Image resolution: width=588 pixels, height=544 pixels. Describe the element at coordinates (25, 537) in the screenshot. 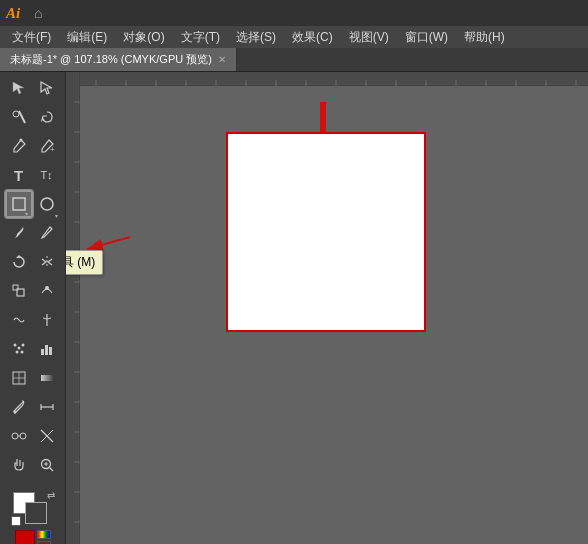

I see `color-swatch-red` at that location.